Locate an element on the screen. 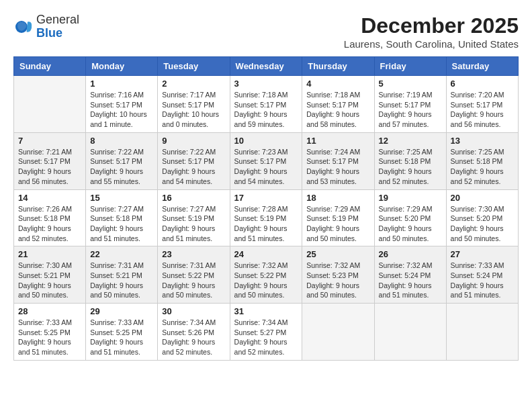 This screenshot has height=411, width=532. day-info: Sunrise: 7:16 AM Sunset: 5:17 PM Dayligh… is located at coordinates (122, 110).